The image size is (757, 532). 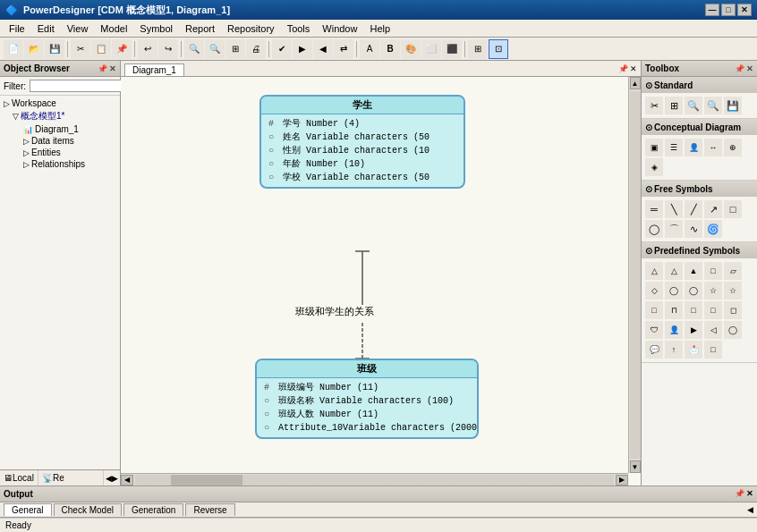 I want to click on pred-3: ▲, so click(x=693, y=271).